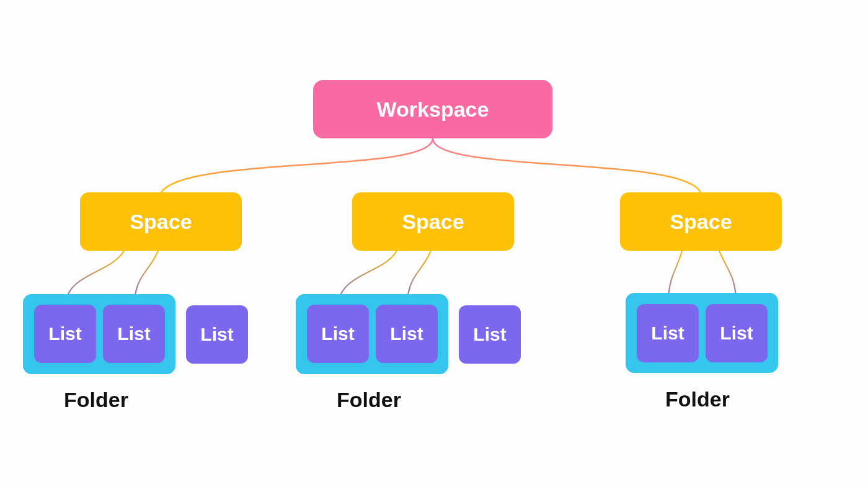 The image size is (868, 489). I want to click on space-node-1: Space, so click(161, 222).